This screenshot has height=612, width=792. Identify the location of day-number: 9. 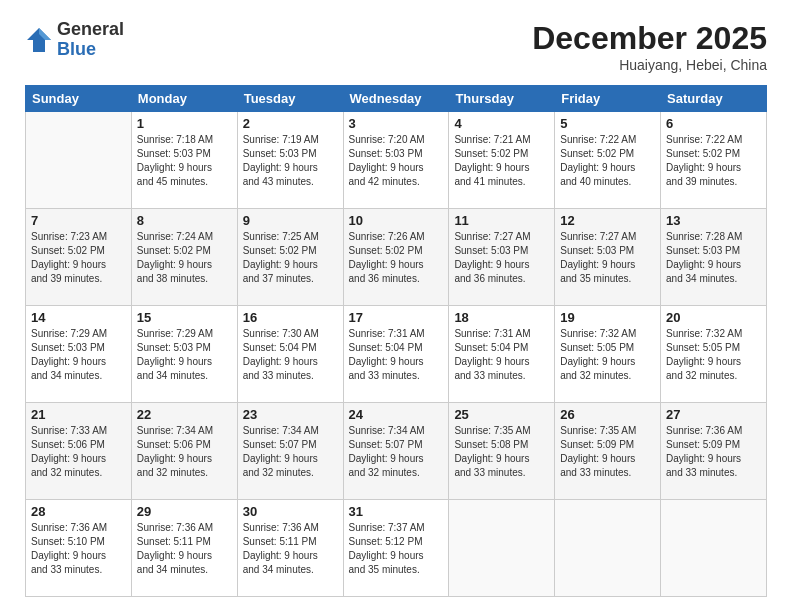
(290, 220).